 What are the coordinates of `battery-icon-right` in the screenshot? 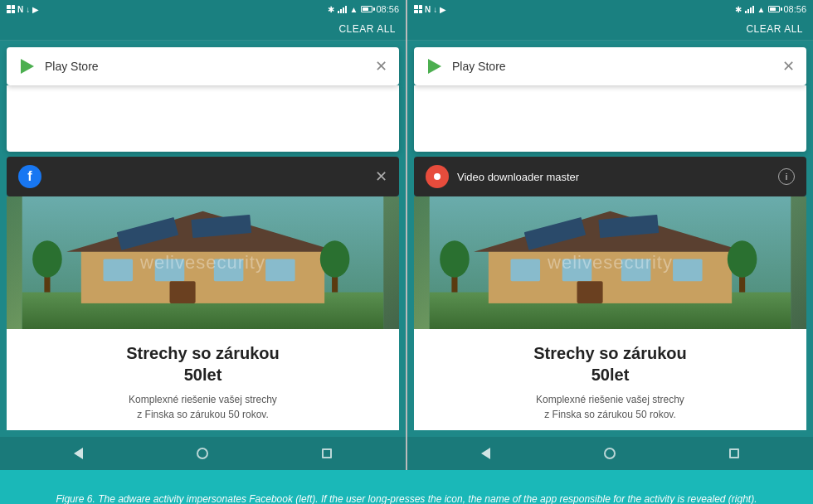 It's located at (774, 9).